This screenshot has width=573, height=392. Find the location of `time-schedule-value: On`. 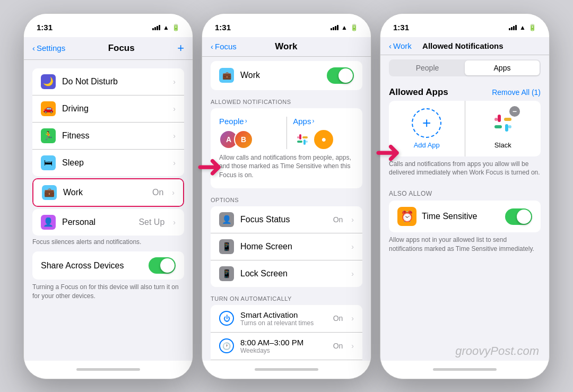

time-schedule-value: On is located at coordinates (338, 346).